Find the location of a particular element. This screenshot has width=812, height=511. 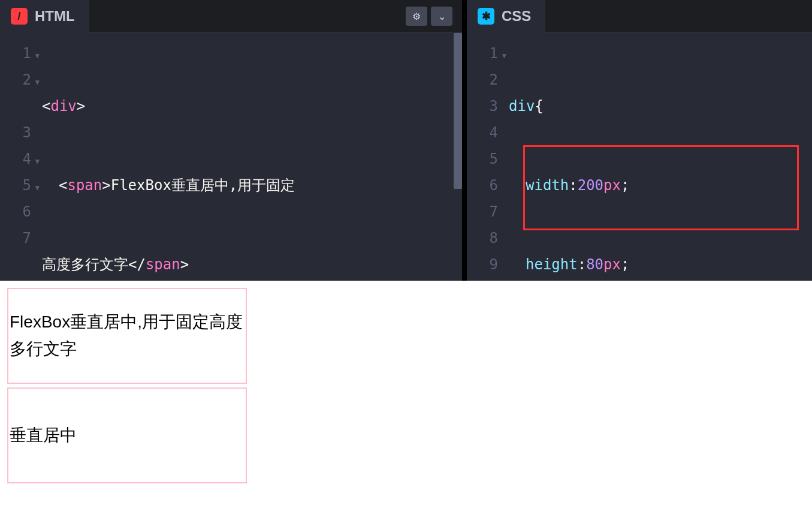

html-tab-label: HTML is located at coordinates (55, 16).